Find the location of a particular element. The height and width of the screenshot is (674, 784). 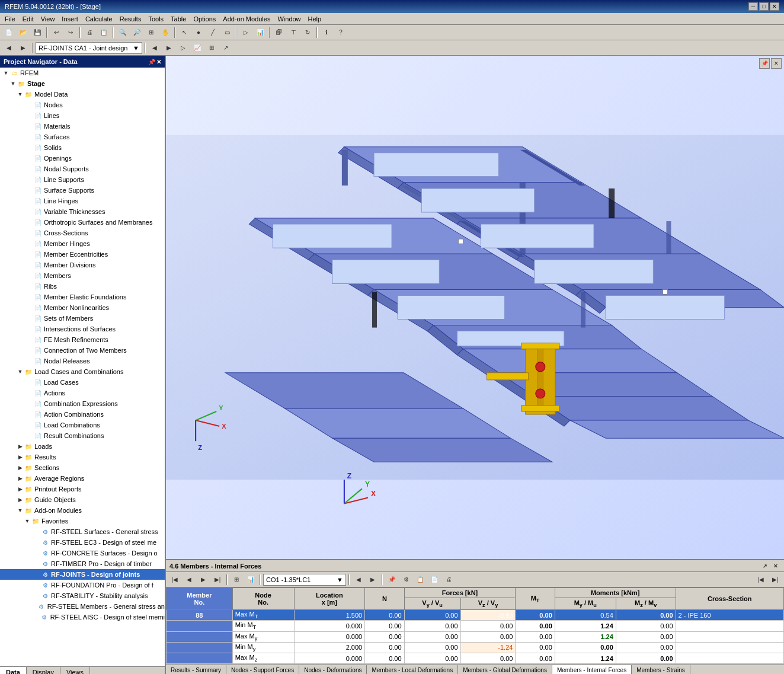

tree-rf-stability: ⚙ RF-STABILITY - Stability analysis is located at coordinates (82, 596).